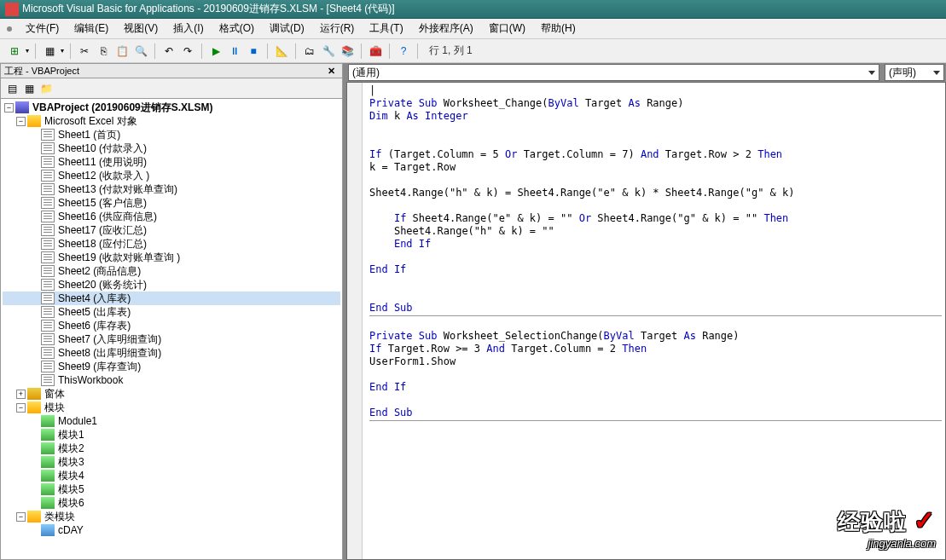 The height and width of the screenshot is (560, 946). I want to click on tree-sheet-item: Sheet4 (入库表), so click(171, 298).